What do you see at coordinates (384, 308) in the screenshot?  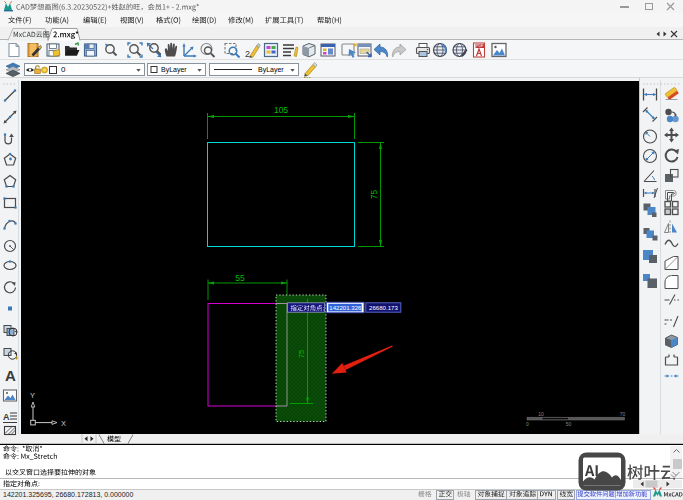 I see `svg-text: 26680.173` at bounding box center [384, 308].